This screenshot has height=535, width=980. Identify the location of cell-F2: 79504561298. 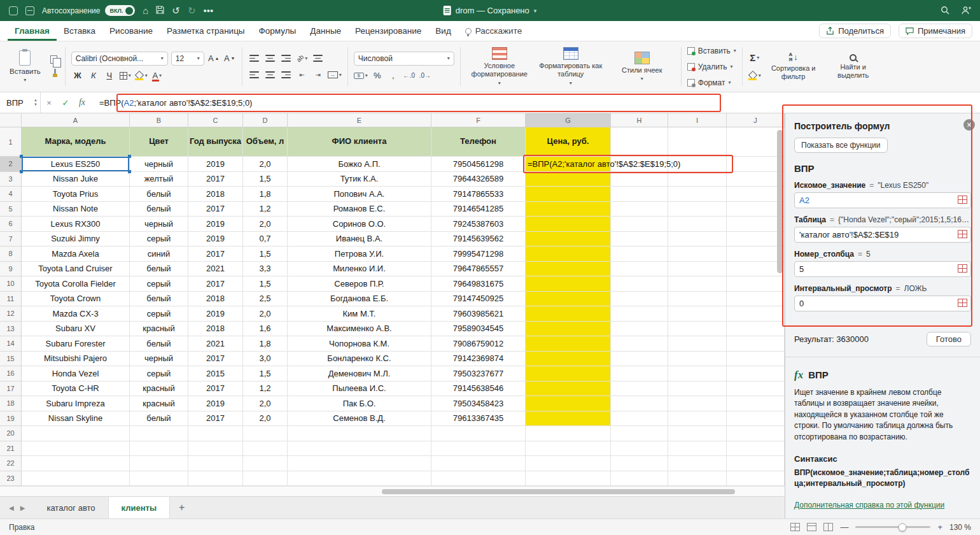
(479, 164).